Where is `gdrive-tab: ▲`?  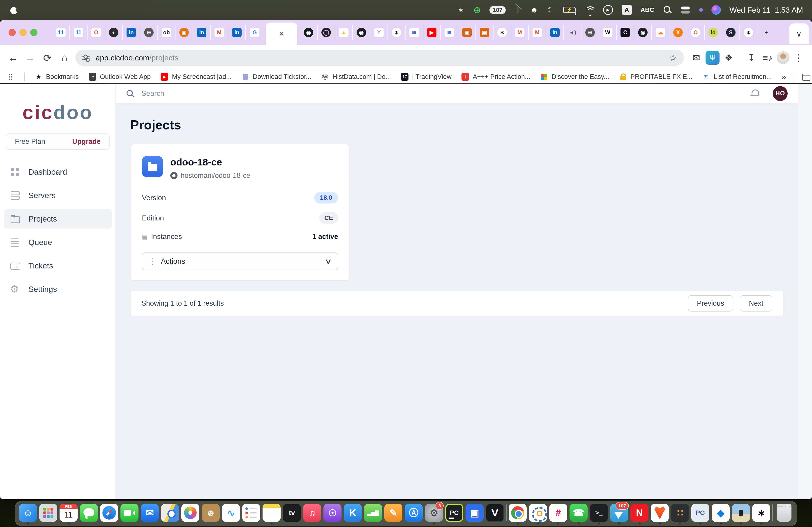 gdrive-tab: ▲ is located at coordinates (344, 32).